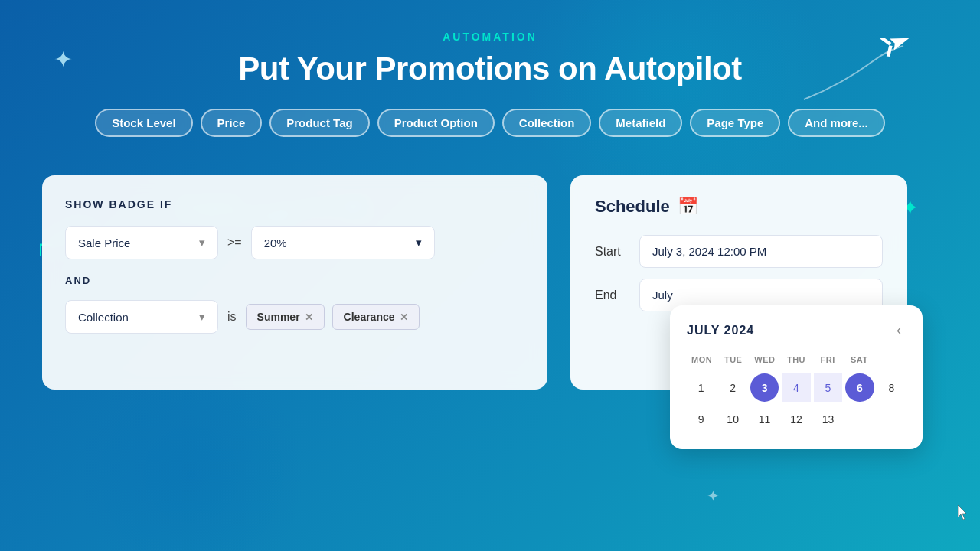 The width and height of the screenshot is (980, 551). Describe the element at coordinates (295, 280) in the screenshot. I see `and-label: AND` at that location.